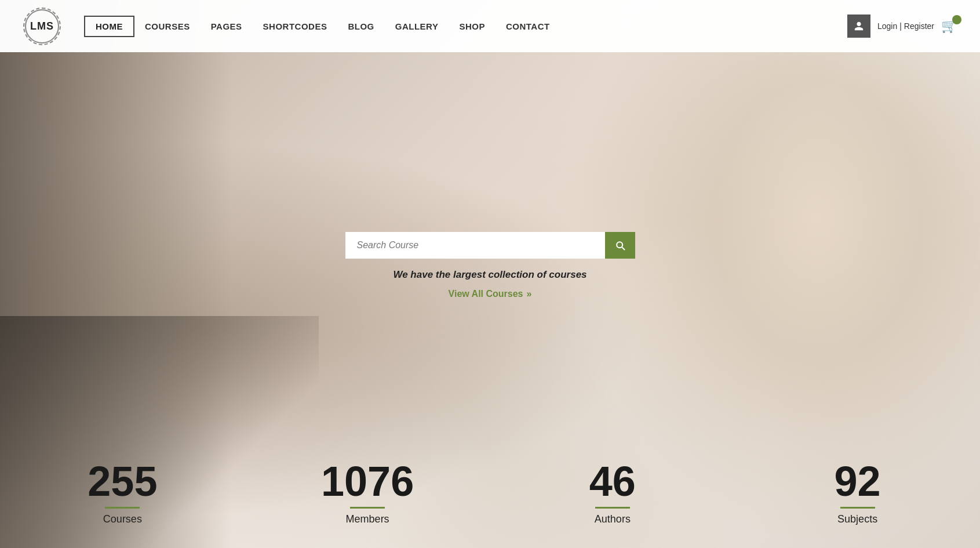 Image resolution: width=980 pixels, height=548 pixels. Describe the element at coordinates (528, 27) in the screenshot. I see `nav-item-contact: CONTACT` at that location.